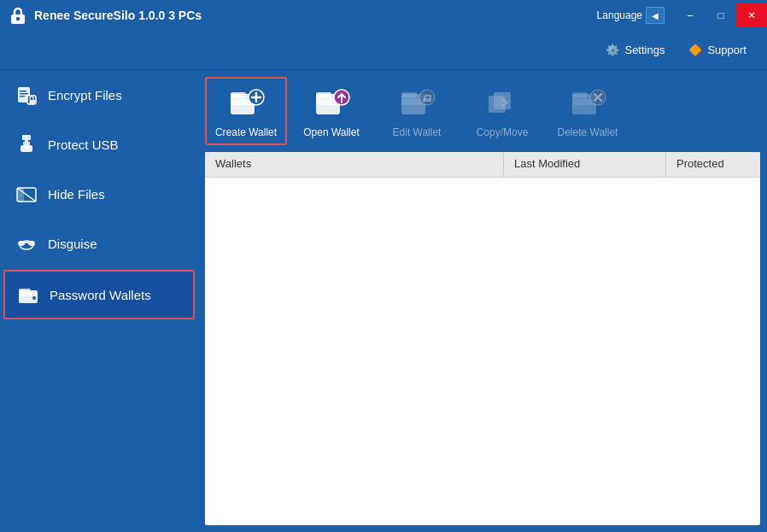 Image resolution: width=767 pixels, height=532 pixels. I want to click on app-title: Renee SecureSilo 1.0.0 3 PCs, so click(118, 15).